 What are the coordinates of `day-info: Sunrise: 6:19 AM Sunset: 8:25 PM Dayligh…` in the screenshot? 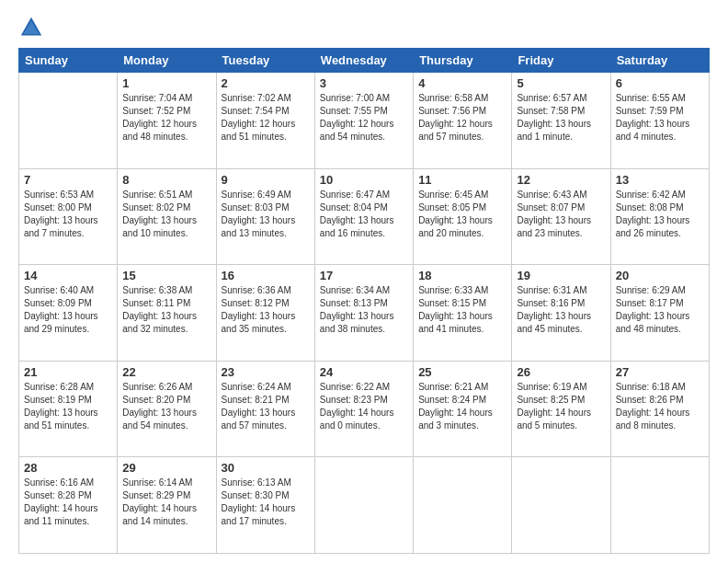 It's located at (561, 407).